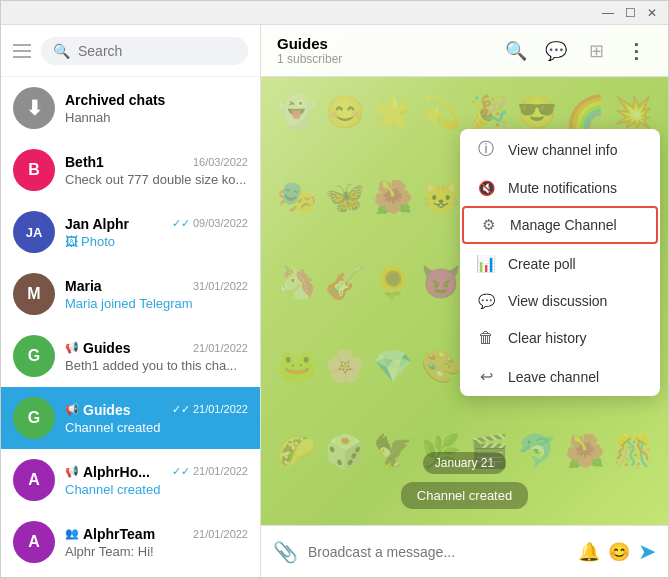 This screenshot has width=669, height=578. What do you see at coordinates (210, 224) in the screenshot?
I see `chat-time-jan-alphr: ✓✓ 09/03/2022` at bounding box center [210, 224].